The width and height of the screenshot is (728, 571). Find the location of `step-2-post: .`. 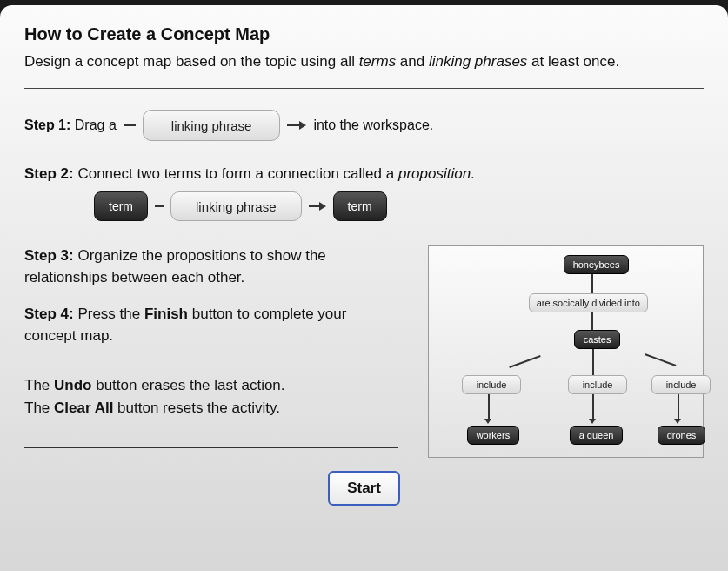

step-2-post: . is located at coordinates (473, 174).